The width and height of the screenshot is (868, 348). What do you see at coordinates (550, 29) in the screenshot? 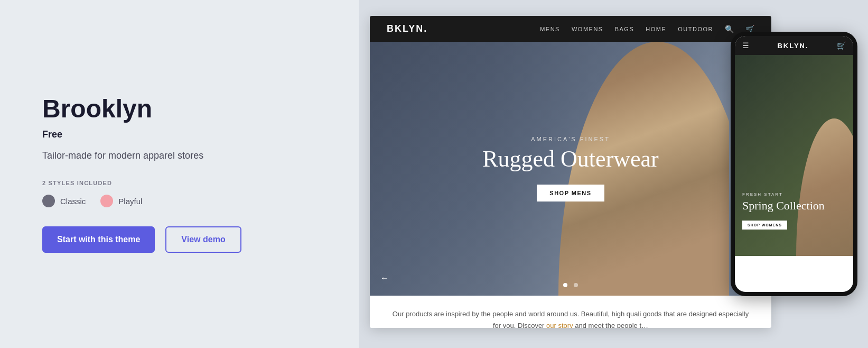
I see `nav-mens: MENS` at bounding box center [550, 29].